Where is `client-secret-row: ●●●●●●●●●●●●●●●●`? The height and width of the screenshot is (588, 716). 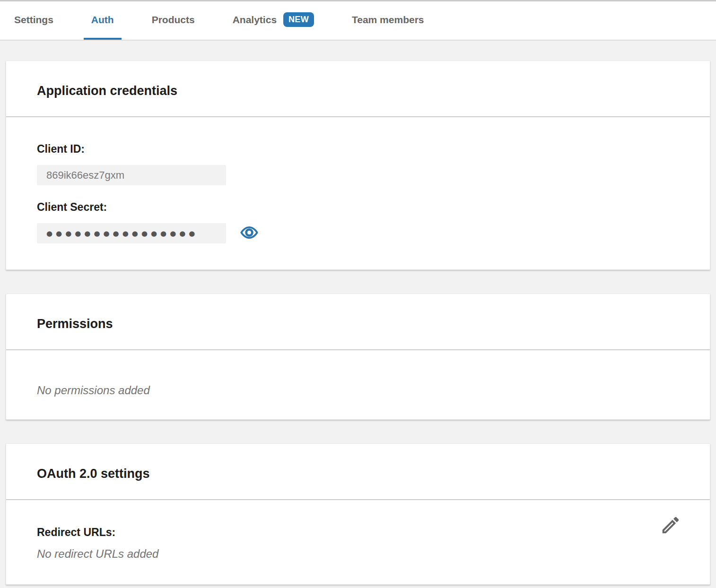
client-secret-row: ●●●●●●●●●●●●●●●● is located at coordinates (358, 233).